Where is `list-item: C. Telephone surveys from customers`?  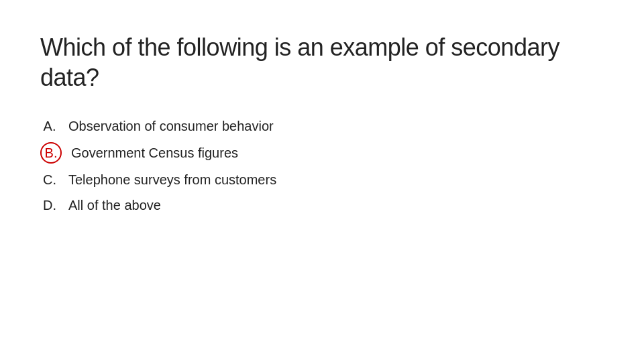
list-item: C. Telephone surveys from customers is located at coordinates (322, 180).